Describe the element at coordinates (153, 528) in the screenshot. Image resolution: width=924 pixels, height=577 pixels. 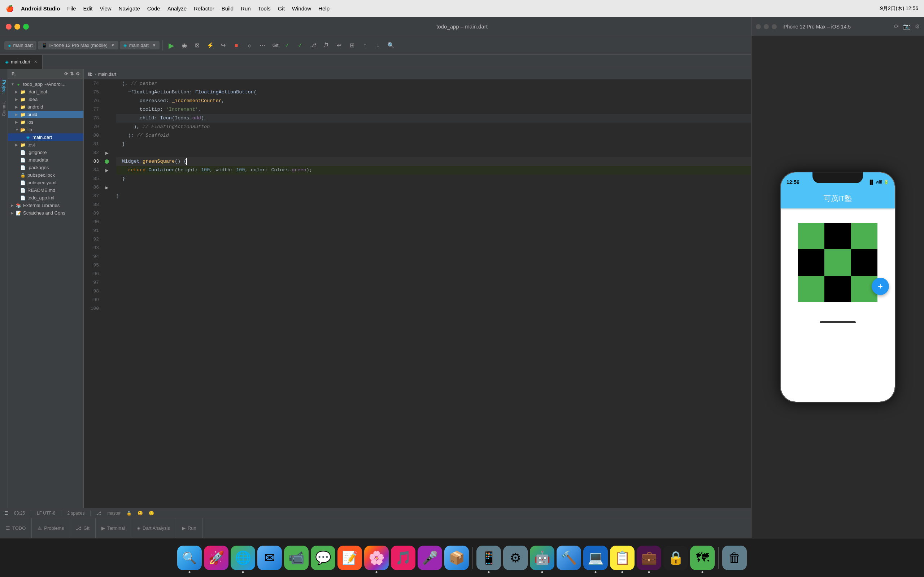
I see `dart-analysis-tab: ◈ Dart Analysis` at that location.